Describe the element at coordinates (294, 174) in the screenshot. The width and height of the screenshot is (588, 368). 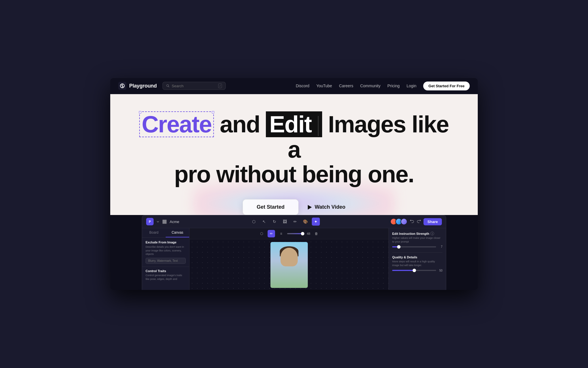
I see `hero-pro-text: pro without being one.` at that location.